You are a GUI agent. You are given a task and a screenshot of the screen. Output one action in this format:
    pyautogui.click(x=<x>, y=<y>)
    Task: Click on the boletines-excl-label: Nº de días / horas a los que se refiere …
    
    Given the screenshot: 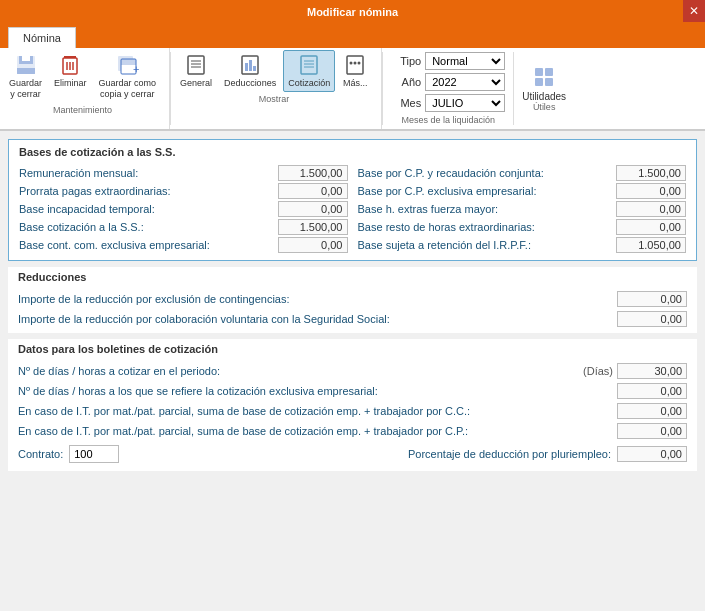 What is the action you would take?
    pyautogui.click(x=318, y=391)
    